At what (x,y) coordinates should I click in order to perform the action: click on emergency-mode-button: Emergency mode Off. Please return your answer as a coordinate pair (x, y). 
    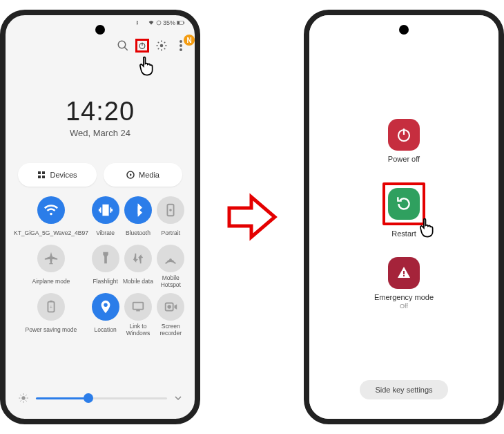
    Looking at the image, I should click on (404, 283).